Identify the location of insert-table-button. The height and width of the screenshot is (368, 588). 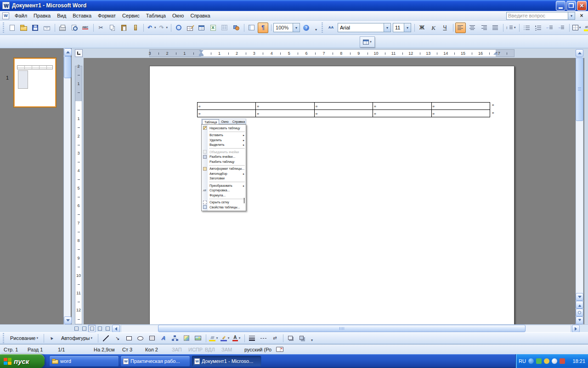
(201, 28).